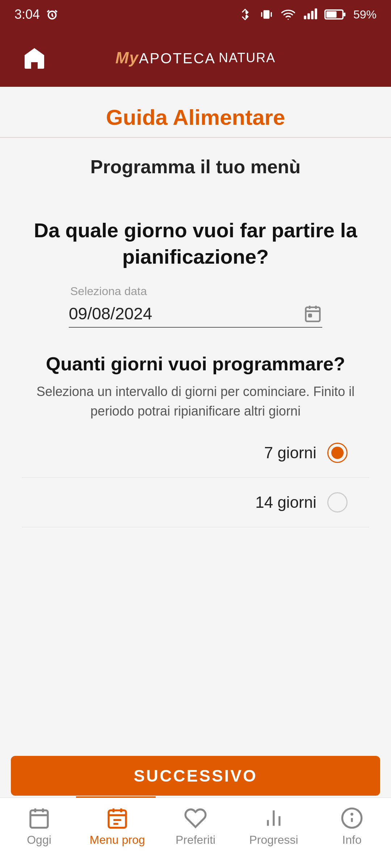 The image size is (391, 868). I want to click on nav-label-progressi: Progressi, so click(274, 840).